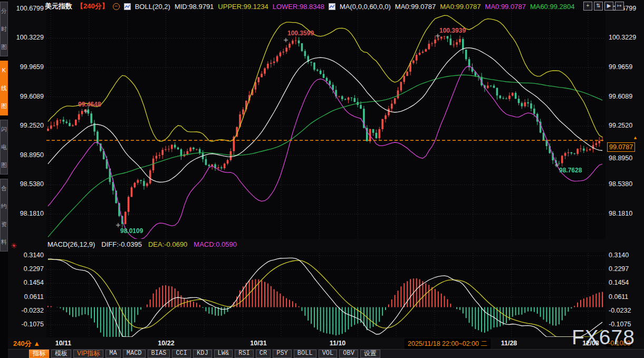 This screenshot has width=644, height=358. Describe the element at coordinates (4, 179) in the screenshot. I see `sidebar: 分时图 K线图 闪电图 合约资料` at that location.